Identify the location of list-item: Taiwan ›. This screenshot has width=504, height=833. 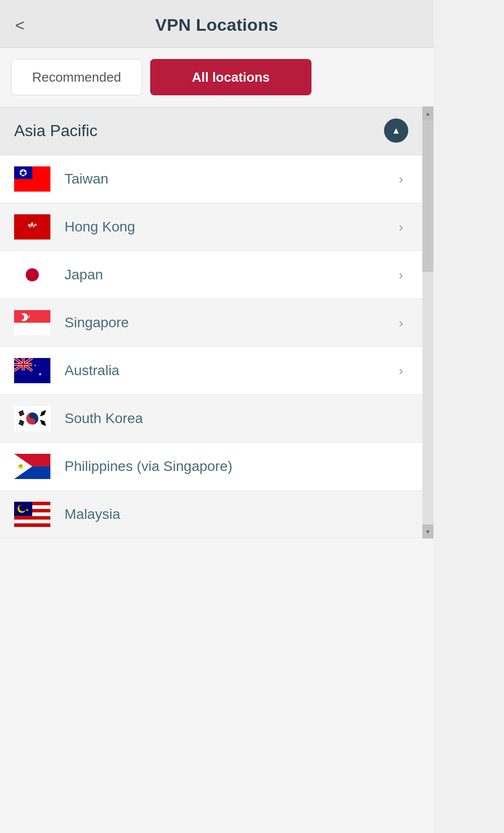
(211, 180).